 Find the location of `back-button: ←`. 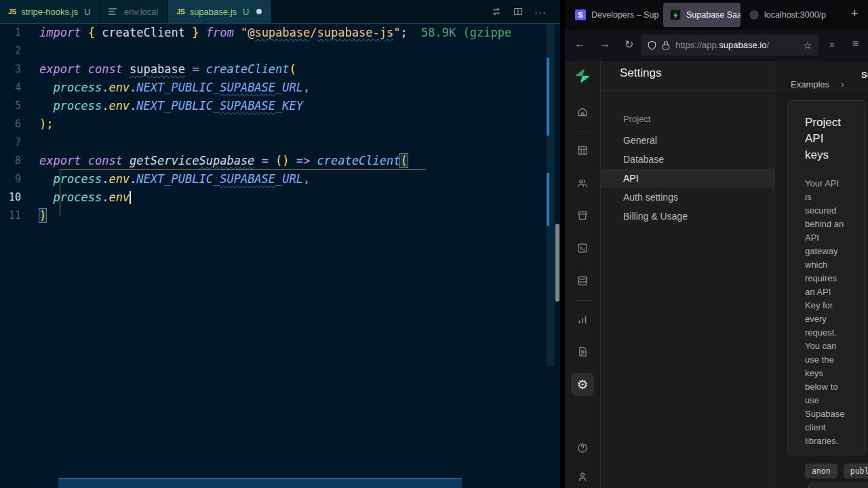

back-button: ← is located at coordinates (580, 44).